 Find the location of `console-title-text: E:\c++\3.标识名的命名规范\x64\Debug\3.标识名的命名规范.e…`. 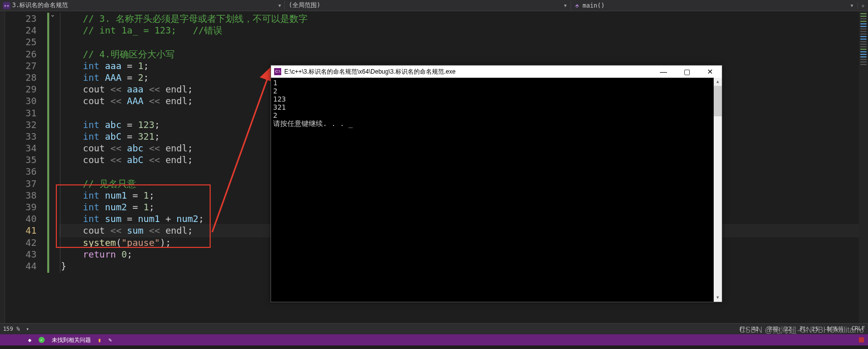

console-title-text: E:\c++\3.标识名的命名规范\x64\Debug\3.标识名的命名规范.e… is located at coordinates (370, 72).